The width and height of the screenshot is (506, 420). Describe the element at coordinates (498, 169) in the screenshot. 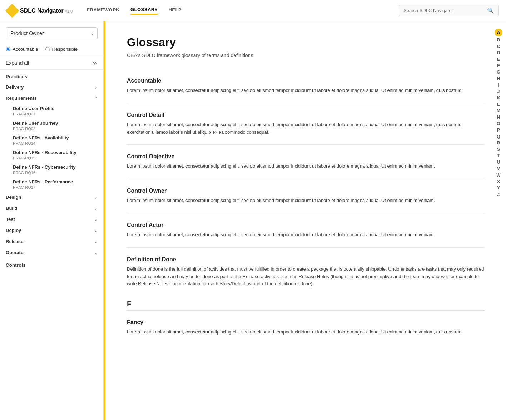

I see `alpha-v: V` at that location.